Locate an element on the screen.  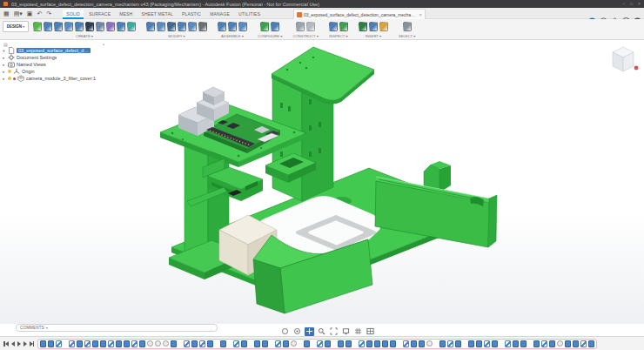
document-tab: 03_exposed_surface_defect_detection_came… is located at coordinates (359, 14).